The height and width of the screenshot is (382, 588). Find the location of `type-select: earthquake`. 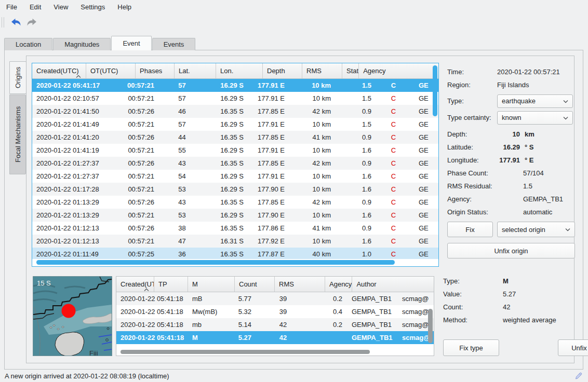

type-select: earthquake is located at coordinates (535, 101).